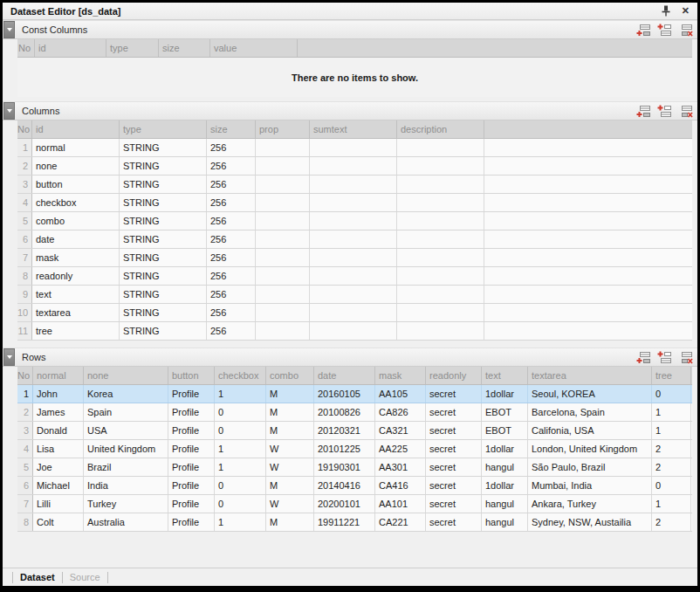 Image resolution: width=700 pixels, height=592 pixels. What do you see at coordinates (354, 332) in the screenshot?
I see `table-row: 11treeSTRING256` at bounding box center [354, 332].